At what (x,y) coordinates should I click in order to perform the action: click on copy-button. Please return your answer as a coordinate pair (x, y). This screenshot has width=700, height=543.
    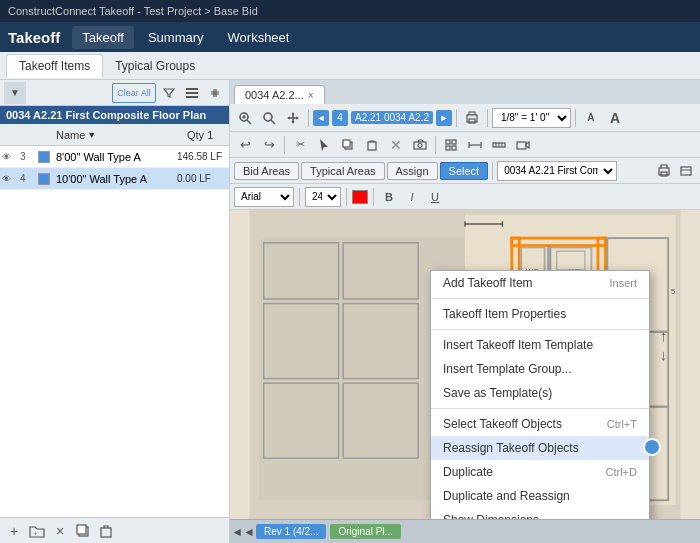
    Looking at the image, I should click on (83, 531).